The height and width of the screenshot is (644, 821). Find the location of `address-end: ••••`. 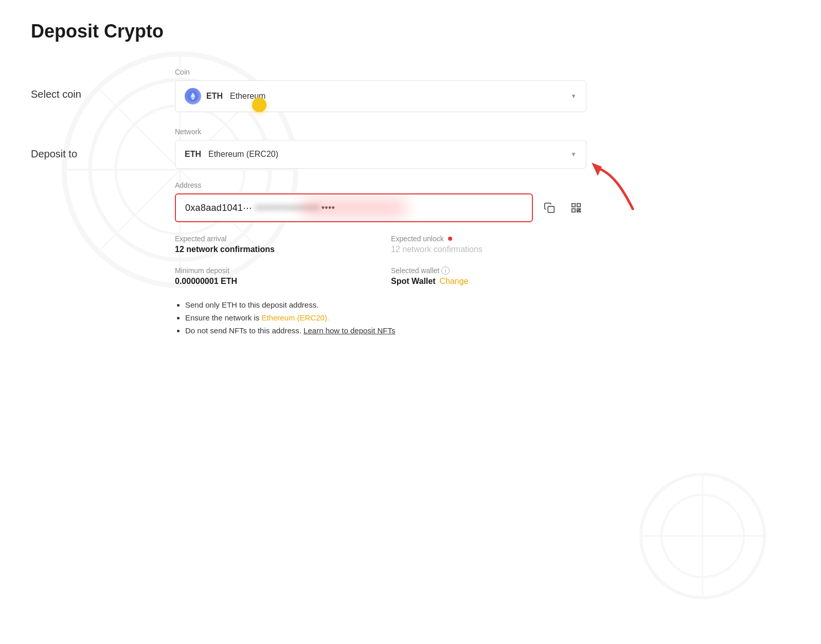

address-end: •••• is located at coordinates (328, 208).